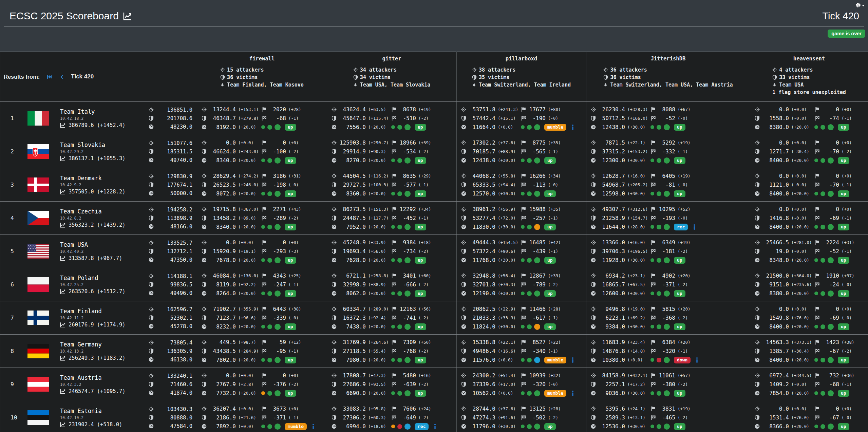 This screenshot has width=868, height=432. Describe the element at coordinates (776, 384) in the screenshot. I see `defense-value: 1409.2` at that location.